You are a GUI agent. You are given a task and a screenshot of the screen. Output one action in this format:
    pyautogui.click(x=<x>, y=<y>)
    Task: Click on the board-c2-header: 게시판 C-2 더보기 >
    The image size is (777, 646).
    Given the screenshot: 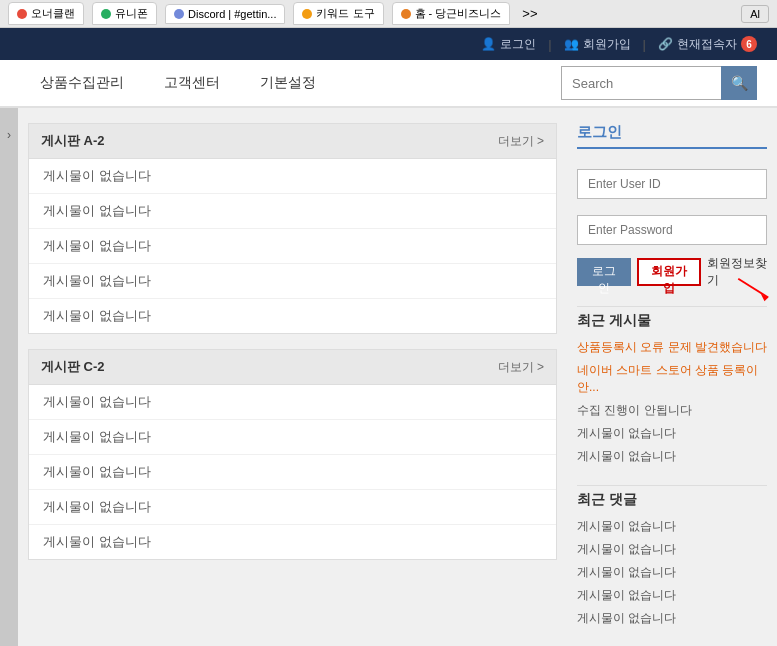 What is the action you would take?
    pyautogui.click(x=292, y=368)
    